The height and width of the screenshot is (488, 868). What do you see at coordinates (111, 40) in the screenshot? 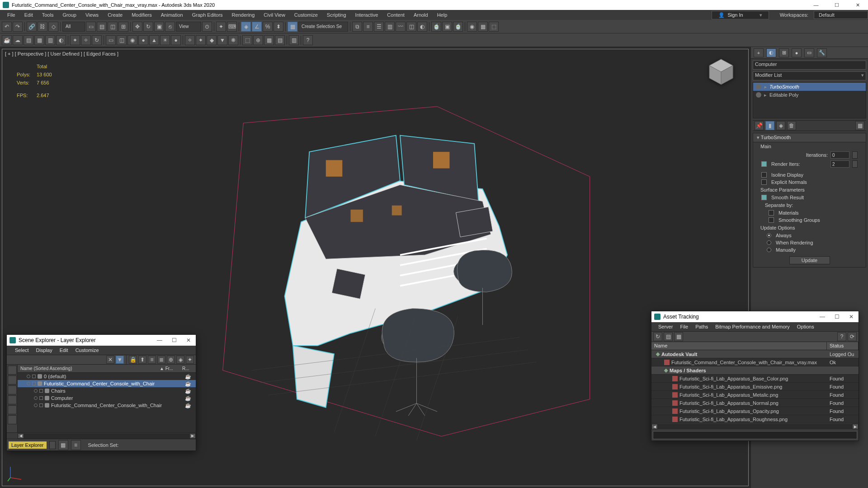
I see `tb2-btn-10: ▭` at bounding box center [111, 40].